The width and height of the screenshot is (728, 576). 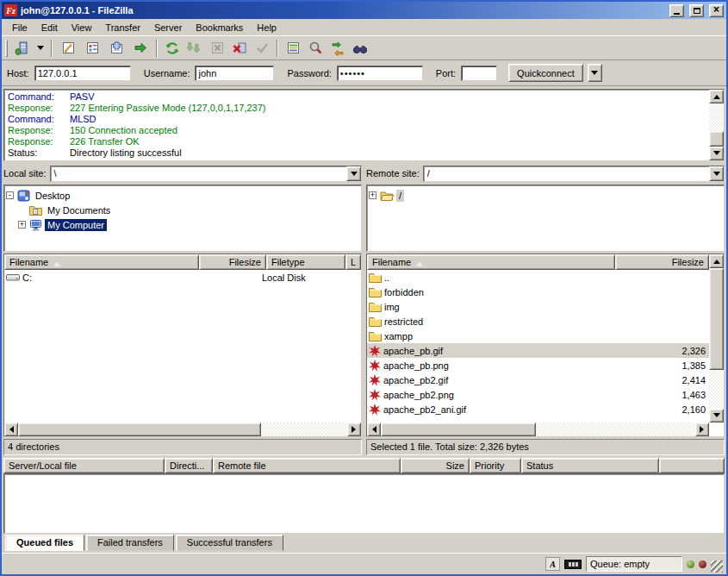 I want to click on close-button: ×, so click(x=717, y=10).